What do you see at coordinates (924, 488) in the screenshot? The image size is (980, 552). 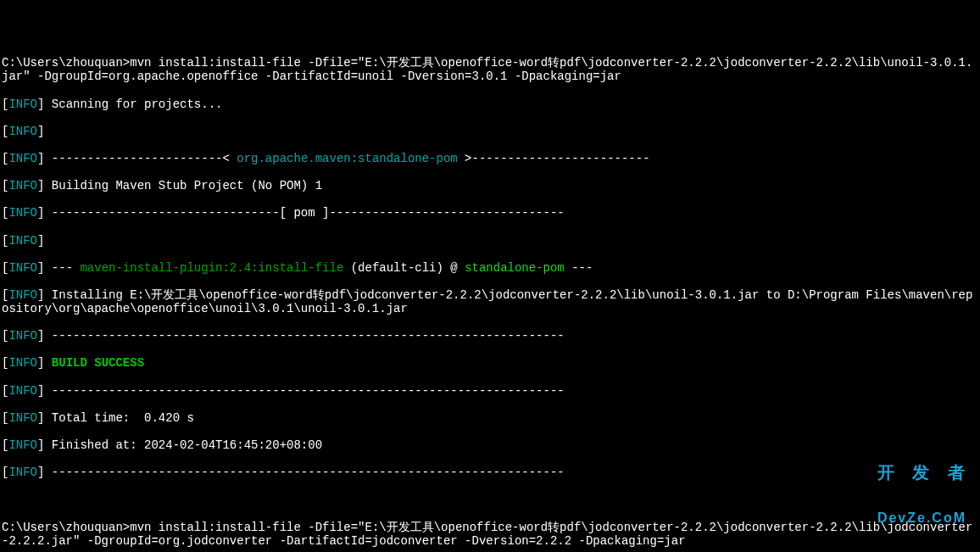 I see `watermark: 开 发 者 DevZe.CoM` at bounding box center [924, 488].